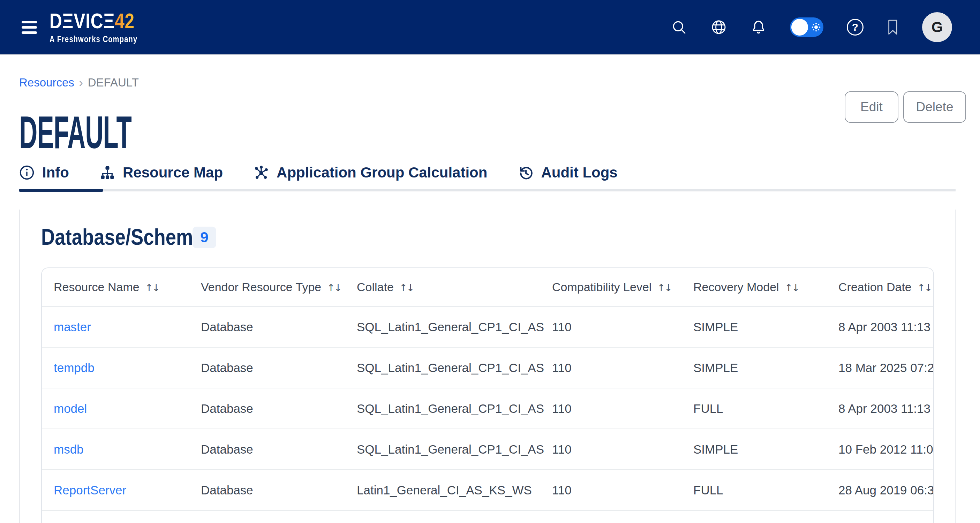 This screenshot has height=523, width=980. What do you see at coordinates (602, 287) in the screenshot?
I see `column-label: Compatibility Level` at bounding box center [602, 287].